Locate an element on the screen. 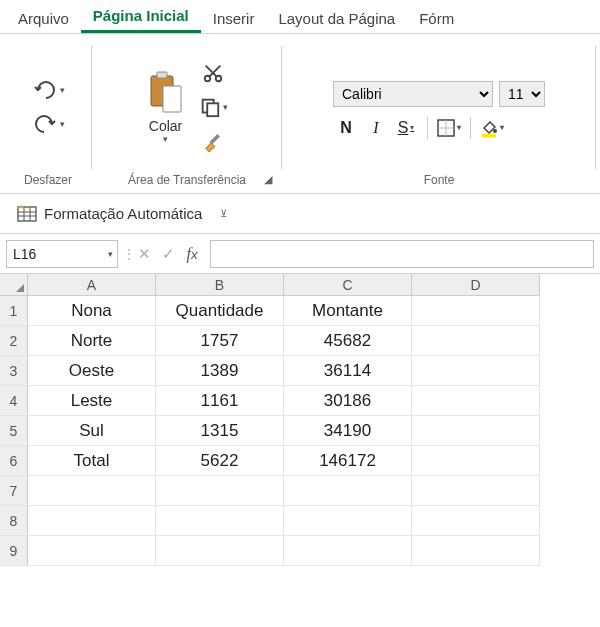 This screenshot has height=627, width=600. row-header: 5 is located at coordinates (14, 431).